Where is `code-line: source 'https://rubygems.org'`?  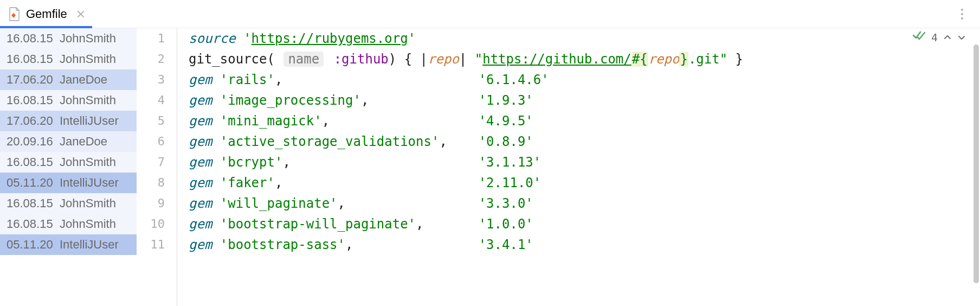
code-line: source 'https://rubygems.org' is located at coordinates (584, 39).